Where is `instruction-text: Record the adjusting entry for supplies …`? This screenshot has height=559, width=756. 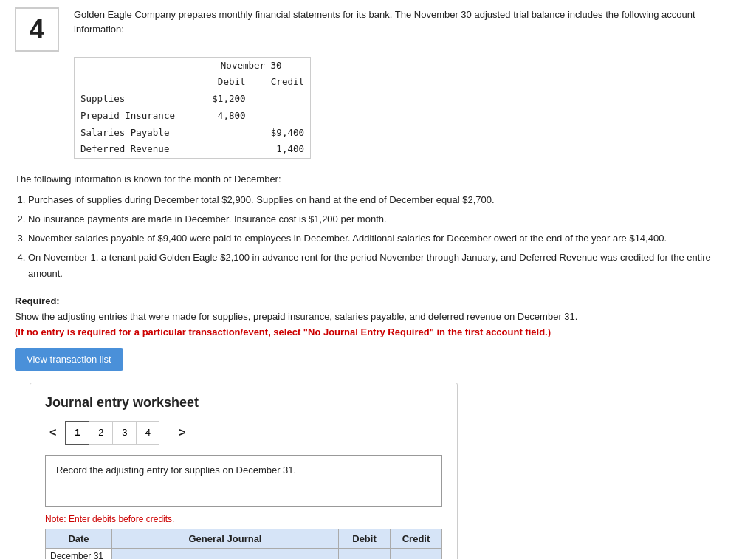
instruction-text: Record the adjusting entry for supplies … is located at coordinates (176, 470).